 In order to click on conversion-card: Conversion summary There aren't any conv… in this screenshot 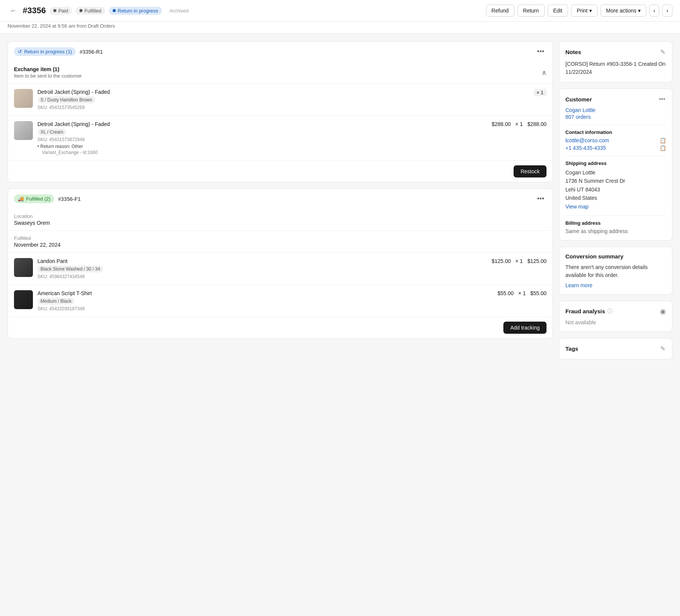, I will do `click(616, 271)`.